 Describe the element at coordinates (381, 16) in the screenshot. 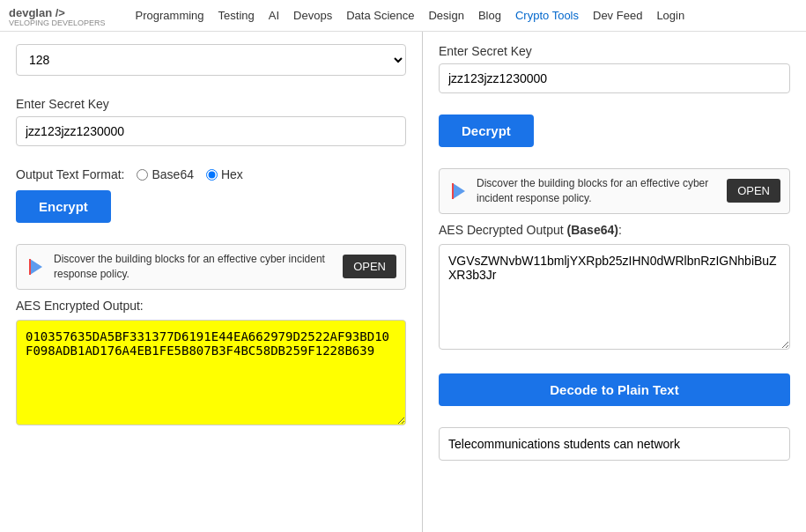

I see `nav-data-science: Data Science` at that location.